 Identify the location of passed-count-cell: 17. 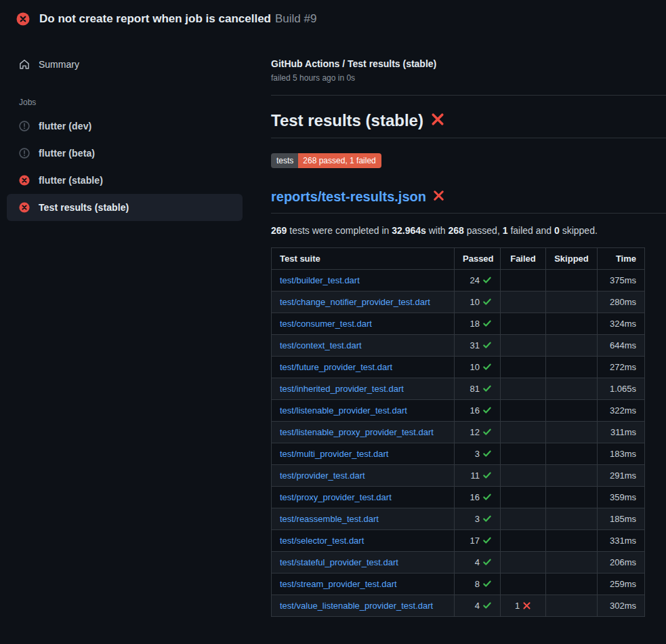
(478, 541).